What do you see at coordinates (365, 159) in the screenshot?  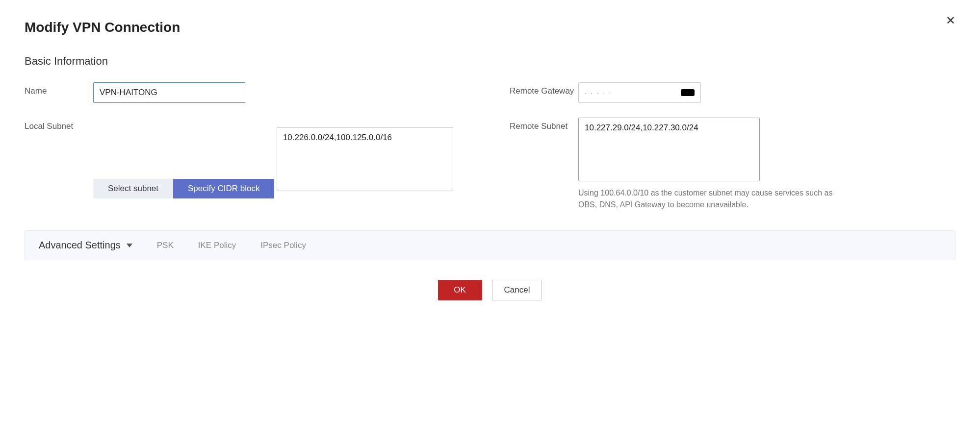 I see `local-subnet-textarea` at bounding box center [365, 159].